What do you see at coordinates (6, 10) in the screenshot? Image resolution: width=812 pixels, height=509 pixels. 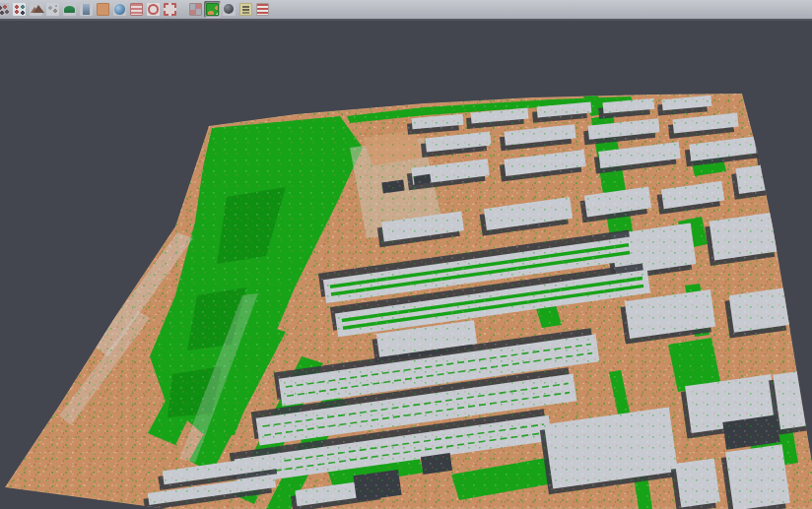 I see `edit-points-icon` at bounding box center [6, 10].